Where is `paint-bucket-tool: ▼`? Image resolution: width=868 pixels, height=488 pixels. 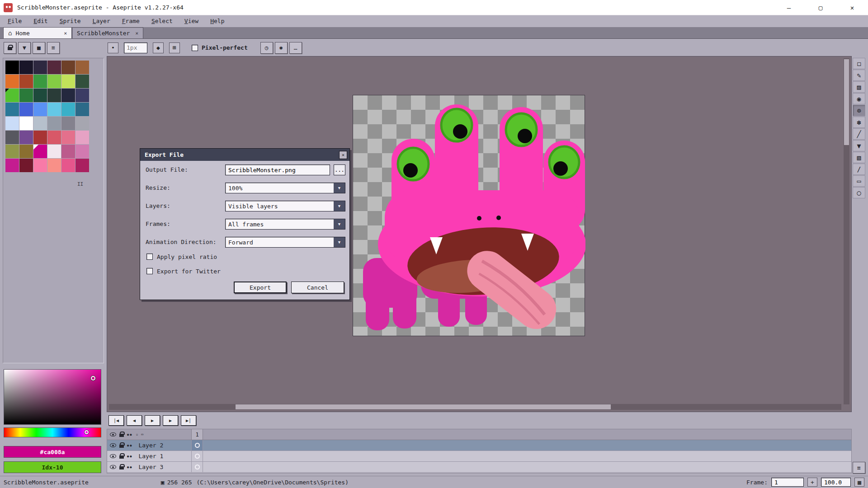 paint-bucket-tool: ▼ is located at coordinates (859, 145).